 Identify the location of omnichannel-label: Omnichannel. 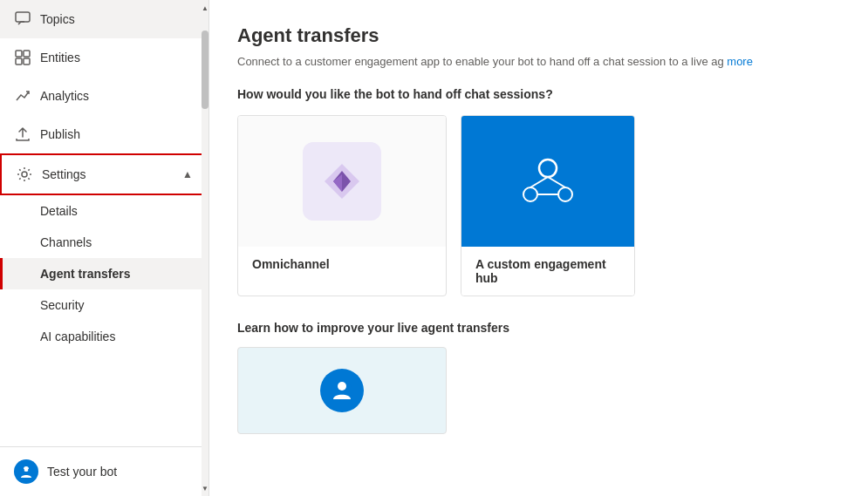
(342, 264).